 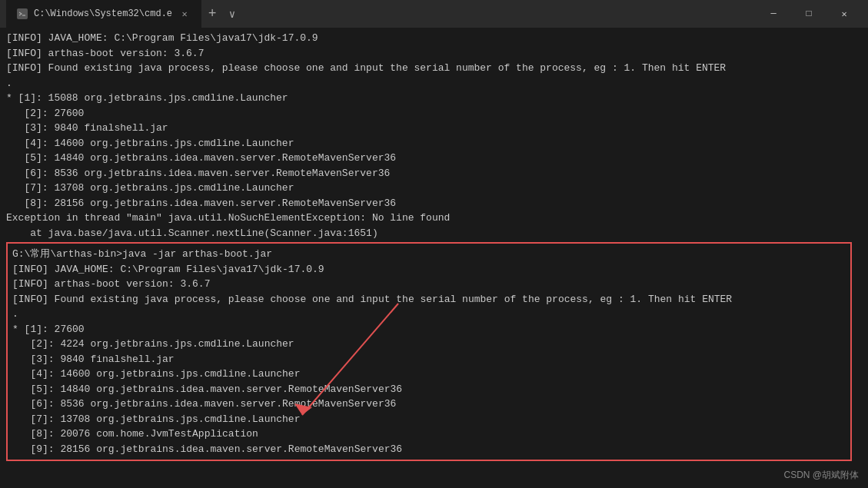 What do you see at coordinates (434, 68) in the screenshot?
I see `line-3: [INFO] Found existing java process, plea…` at bounding box center [434, 68].